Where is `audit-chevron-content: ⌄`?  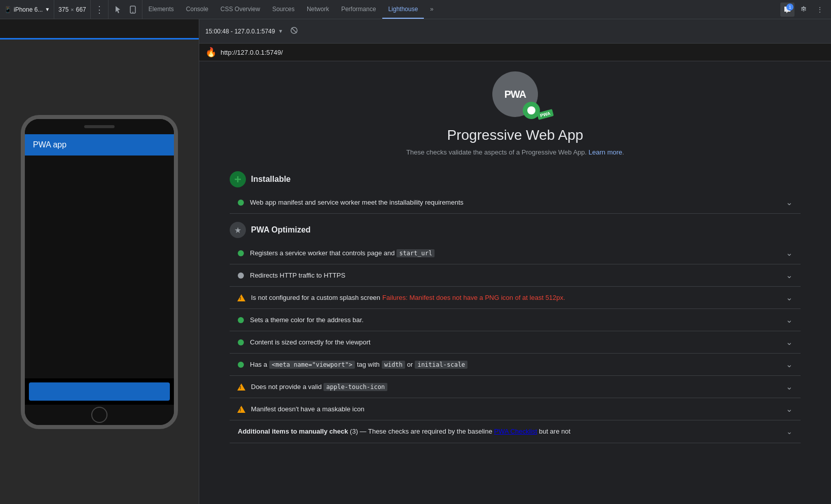 audit-chevron-content: ⌄ is located at coordinates (789, 342).